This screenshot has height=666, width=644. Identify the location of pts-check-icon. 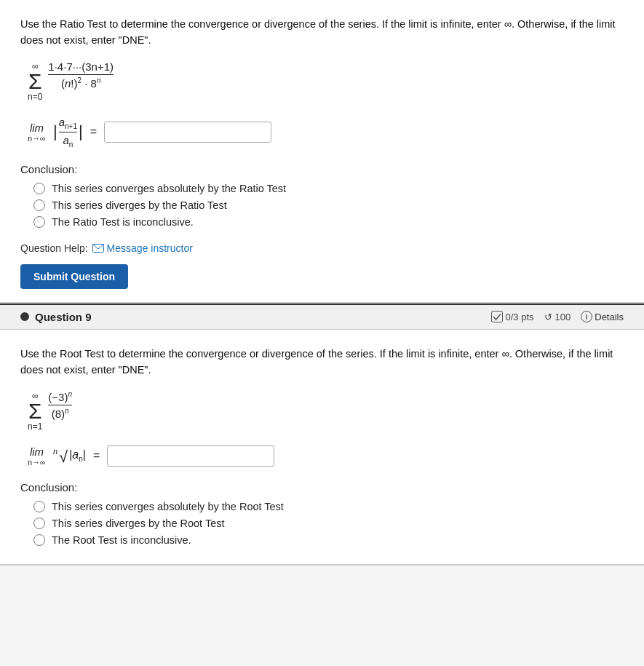
(497, 317).